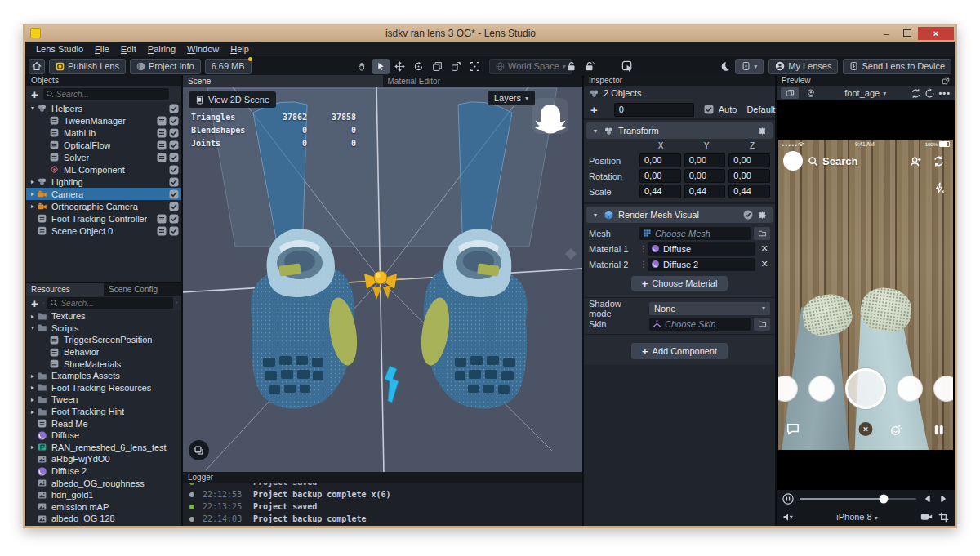 The width and height of the screenshot is (980, 556). What do you see at coordinates (928, 499) in the screenshot?
I see `step-back-icon` at bounding box center [928, 499].